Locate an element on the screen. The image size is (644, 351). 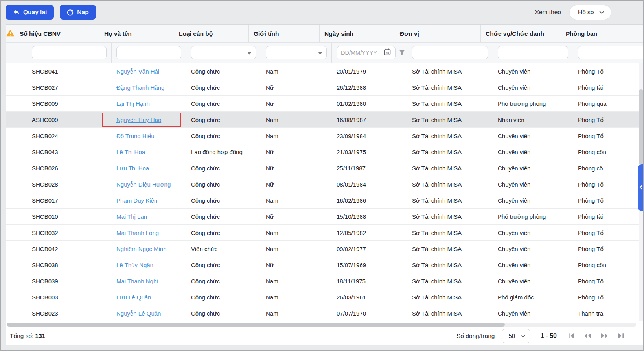
employee-name-link: Nguyễn Diệu Hương is located at coordinates (144, 184).